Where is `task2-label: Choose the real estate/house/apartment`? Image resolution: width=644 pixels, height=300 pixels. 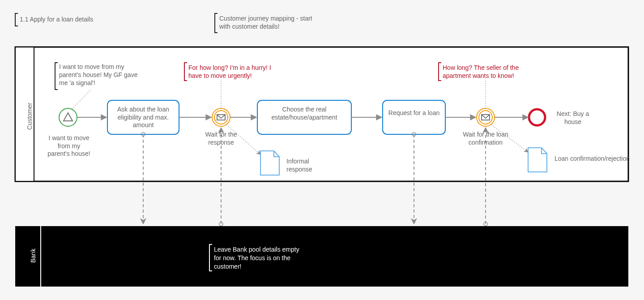 task2-label: Choose the real estate/house/apartment is located at coordinates (304, 114).